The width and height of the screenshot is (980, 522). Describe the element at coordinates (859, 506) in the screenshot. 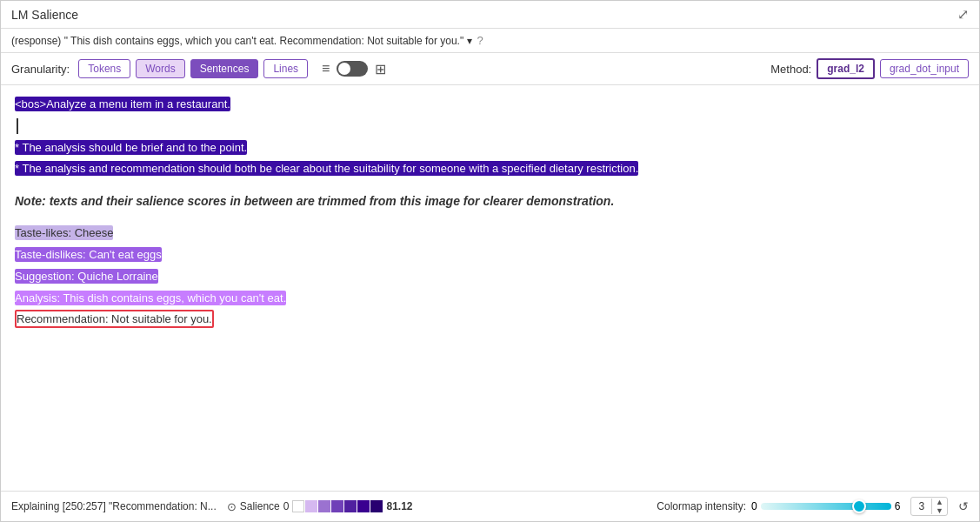

I see `colormap-thumb` at that location.